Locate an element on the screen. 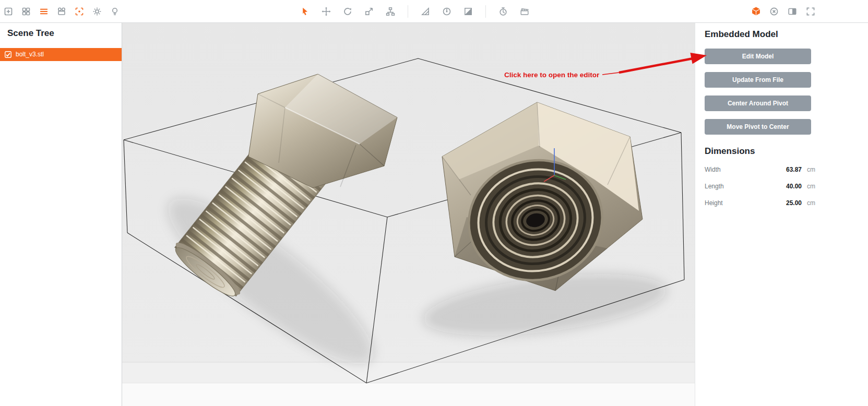 The height and width of the screenshot is (406, 868). dimension-value: 63.87 is located at coordinates (794, 170).